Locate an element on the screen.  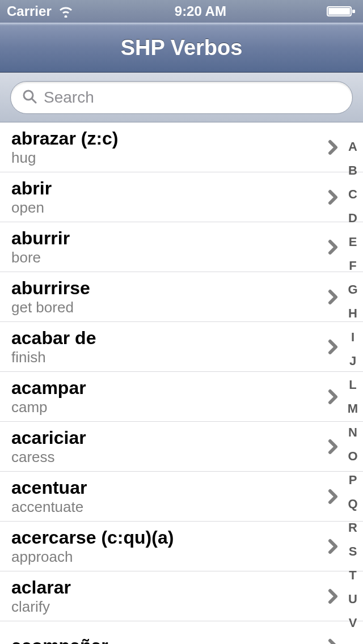
row-text: acercarse (c:qu)(a)approach is located at coordinates (164, 546).